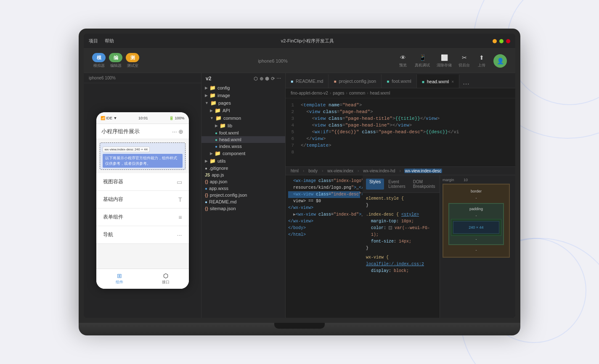  I want to click on tree-item-label: app.js, so click(218, 175).